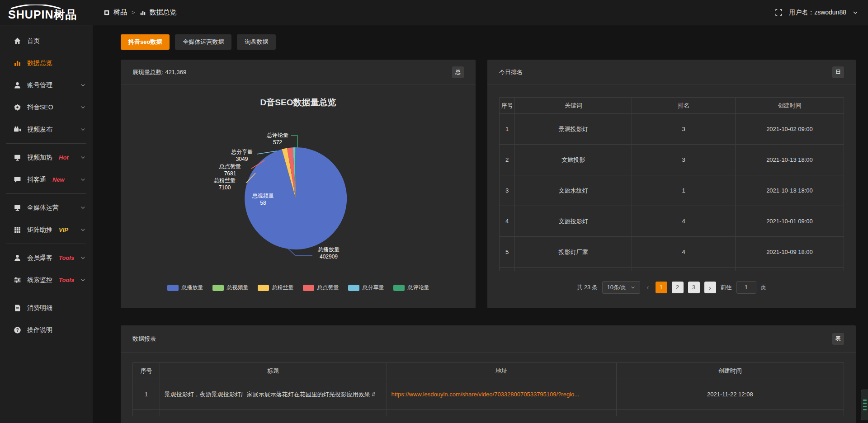  Describe the element at coordinates (37, 180) in the screenshot. I see `sidebar-item-label: 抖客通` at that location.